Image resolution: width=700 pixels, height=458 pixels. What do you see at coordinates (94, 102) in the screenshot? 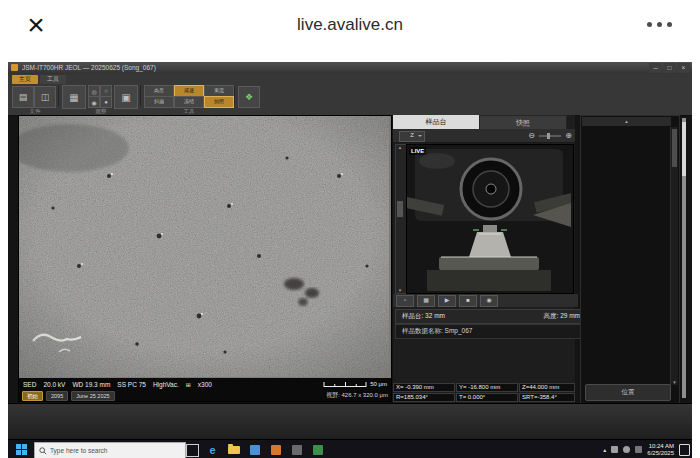
I see `beam-button-3: ◉` at bounding box center [94, 102].